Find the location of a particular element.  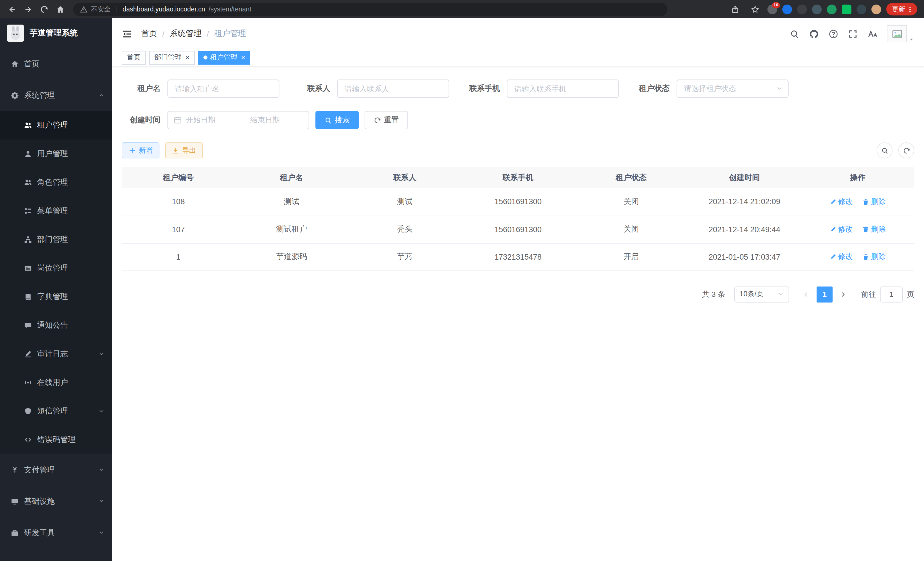

column-header: 租户状态 is located at coordinates (631, 177).